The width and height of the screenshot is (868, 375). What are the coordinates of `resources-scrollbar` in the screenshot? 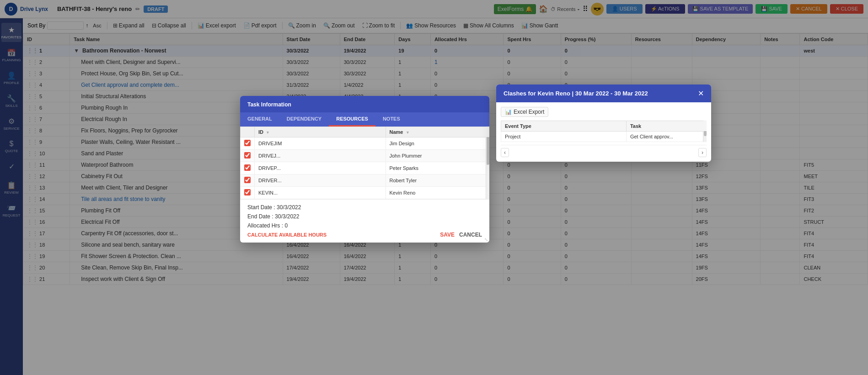 It's located at (488, 163).